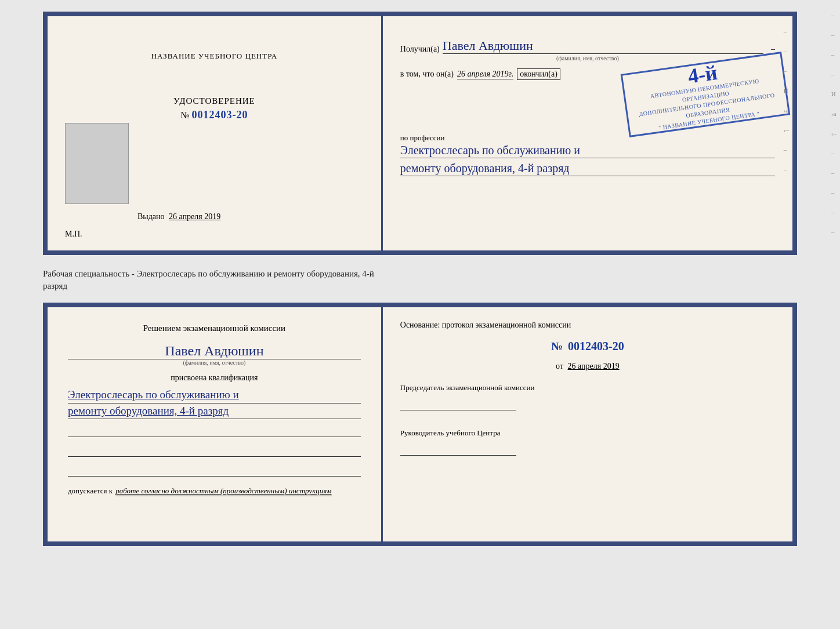  Describe the element at coordinates (705, 94) in the screenshot. I see `stamp: 4-й АВТОНОМНУЮ НЕКОММЕРЧЕСКУЮ ОРГАНИЗАЦИ…` at that location.